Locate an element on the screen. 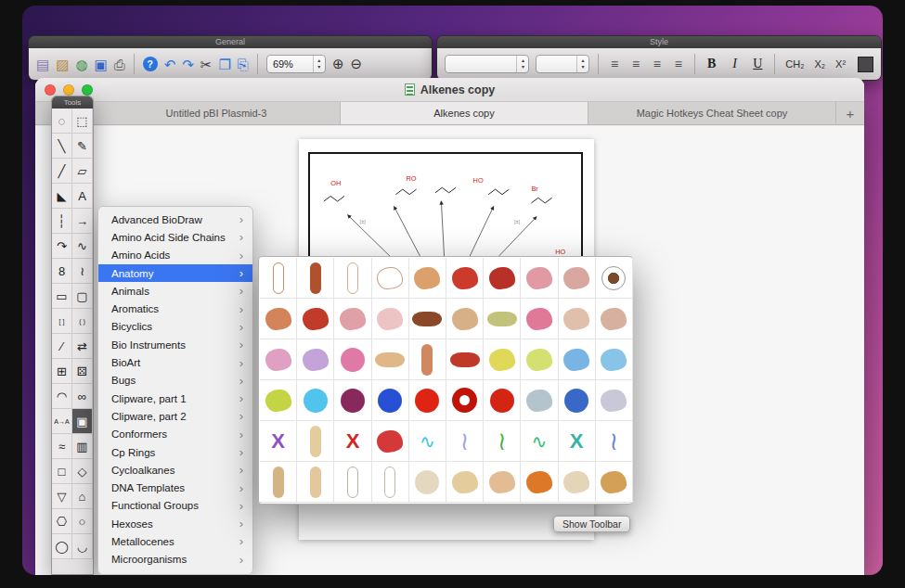  menu-item-amino-acids: Amino Acids› is located at coordinates (175, 256).